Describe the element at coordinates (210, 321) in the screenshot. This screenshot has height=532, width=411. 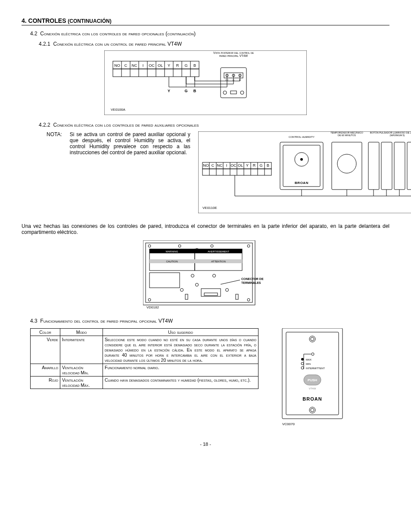
I see `subsection-4-3: 4.3 Funcionamiento del control de pared …` at that location.